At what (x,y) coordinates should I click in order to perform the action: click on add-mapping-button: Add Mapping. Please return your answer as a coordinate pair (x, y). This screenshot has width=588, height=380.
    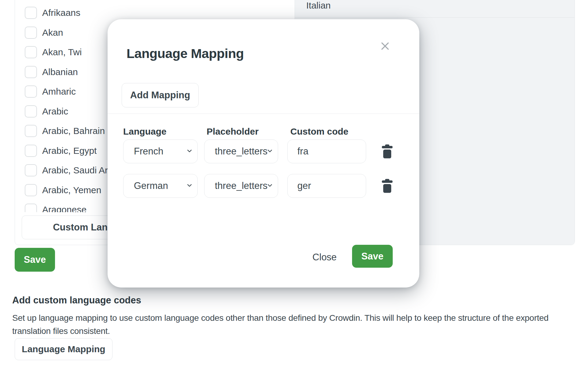
    Looking at the image, I should click on (160, 95).